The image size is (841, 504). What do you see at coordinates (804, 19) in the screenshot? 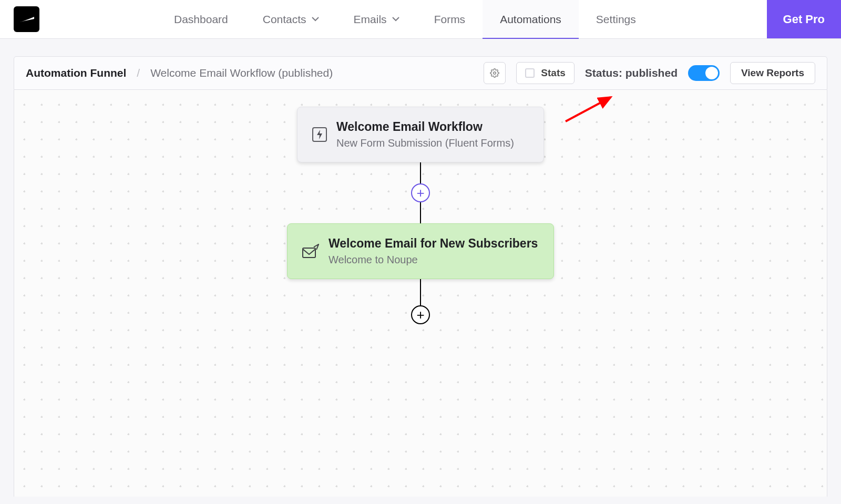
I see `button-label: Get Pro` at bounding box center [804, 19].